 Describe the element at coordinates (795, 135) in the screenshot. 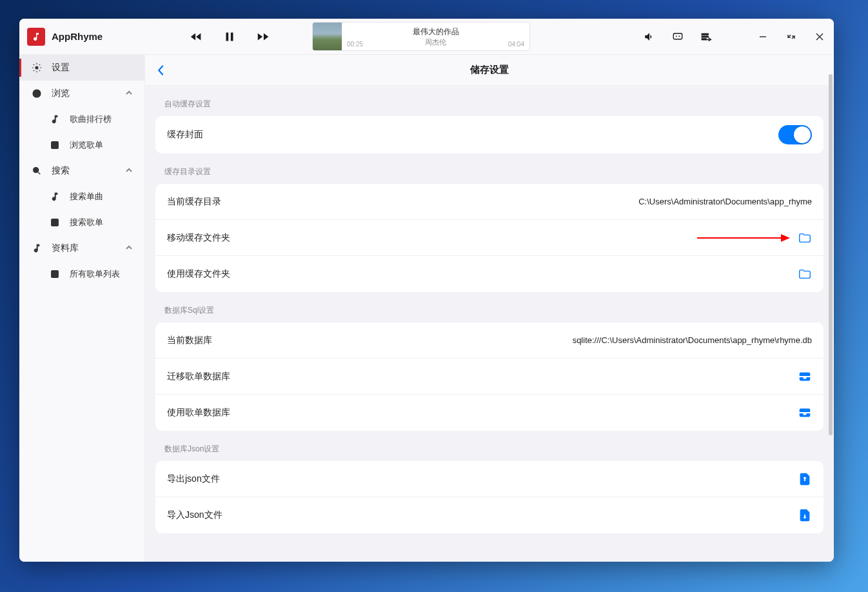

I see `toggle-cache-cover` at that location.